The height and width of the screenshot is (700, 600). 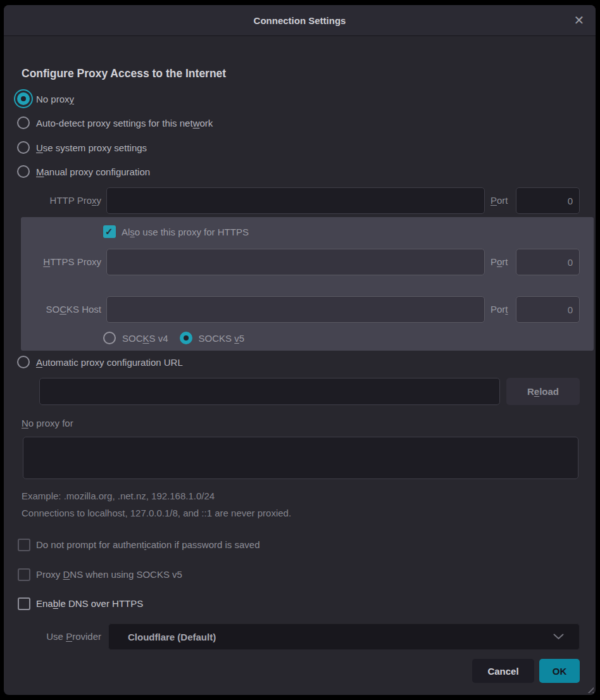 What do you see at coordinates (579, 20) in the screenshot?
I see `close-icon: ✕` at bounding box center [579, 20].